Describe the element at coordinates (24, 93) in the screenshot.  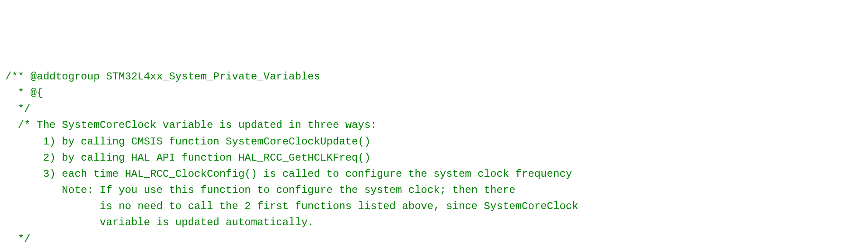
I see `comment-line-2: * @{` at that location.